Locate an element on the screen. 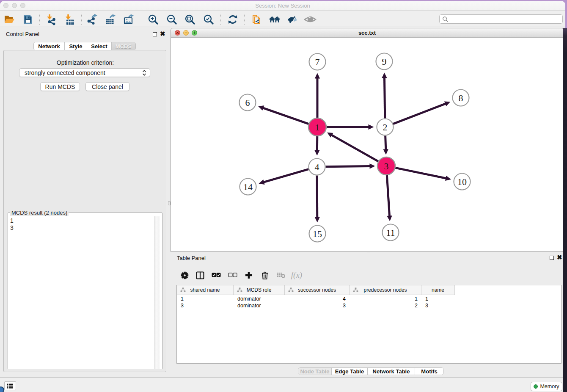 This screenshot has width=567, height=392. window-title: Session: New Session is located at coordinates (283, 6).